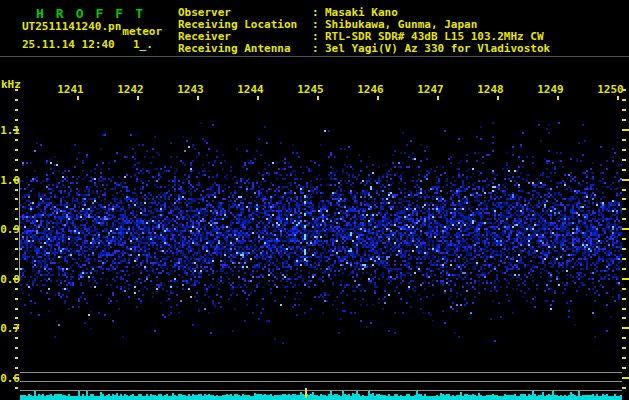 The image size is (629, 400). What do you see at coordinates (72, 26) in the screenshot?
I see `output-filename: UT2511141240.pn` at bounding box center [72, 26].